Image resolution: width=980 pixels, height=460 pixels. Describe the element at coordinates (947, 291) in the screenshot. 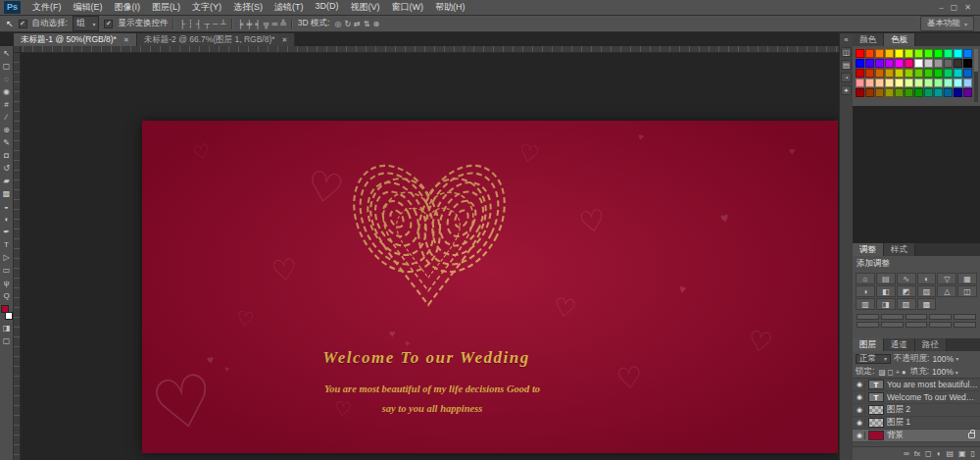

I see `color-lookup-icon: △` at that location.